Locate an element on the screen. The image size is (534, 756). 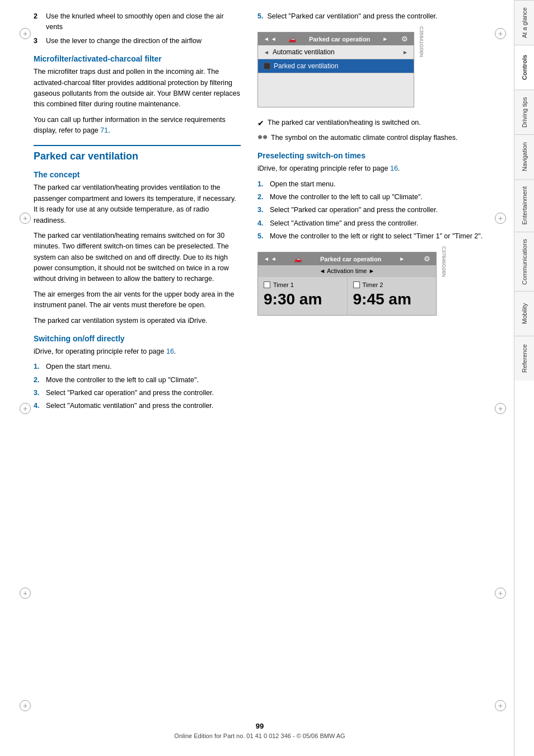
tab-navigation-label: Navigation is located at coordinates (524, 157).